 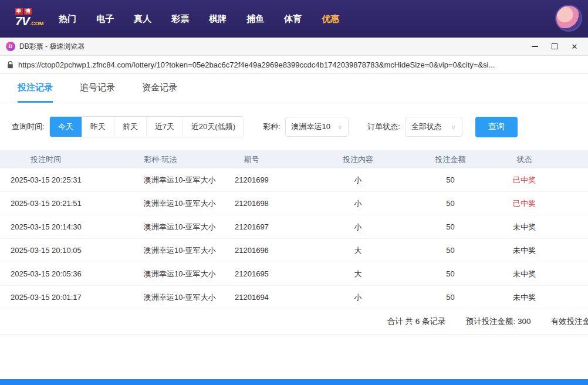 I want to click on time-filter-option: 昨天, so click(x=97, y=127).